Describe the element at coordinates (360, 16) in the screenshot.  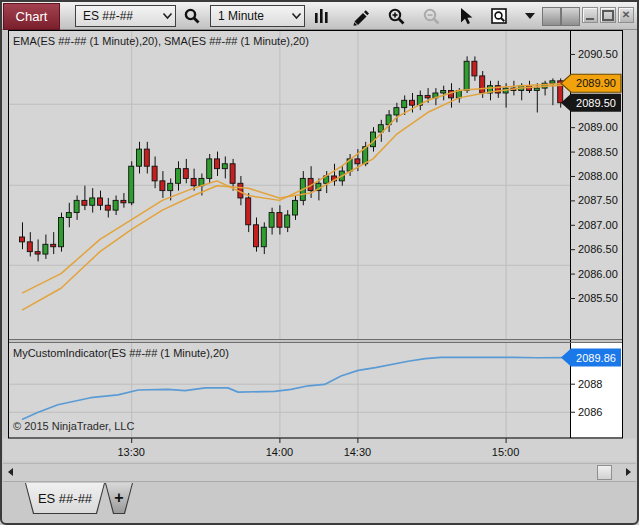
I see `pencil-icon` at that location.